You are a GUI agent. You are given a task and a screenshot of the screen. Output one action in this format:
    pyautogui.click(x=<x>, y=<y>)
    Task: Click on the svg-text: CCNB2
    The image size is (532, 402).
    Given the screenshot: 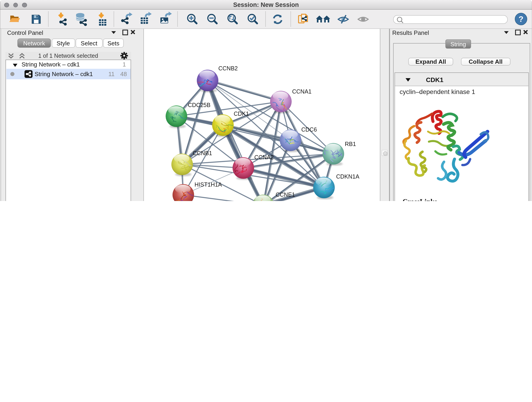 What is the action you would take?
    pyautogui.click(x=228, y=68)
    